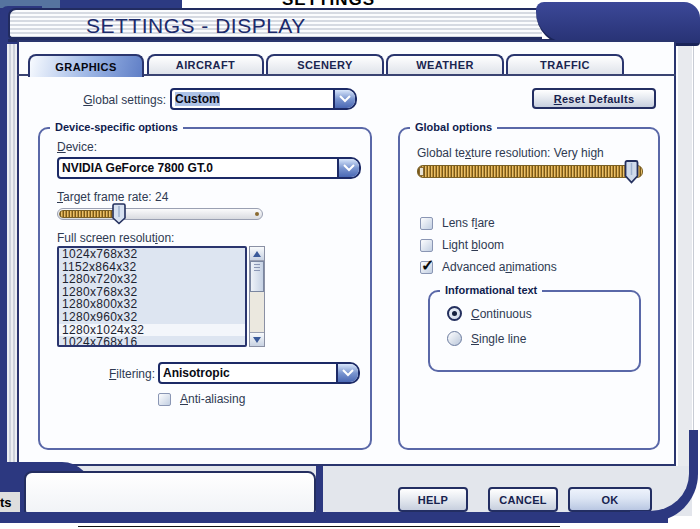 The height and width of the screenshot is (529, 700). Describe the element at coordinates (428, 266) in the screenshot. I see `checkmark-icon: ✓` at that location.